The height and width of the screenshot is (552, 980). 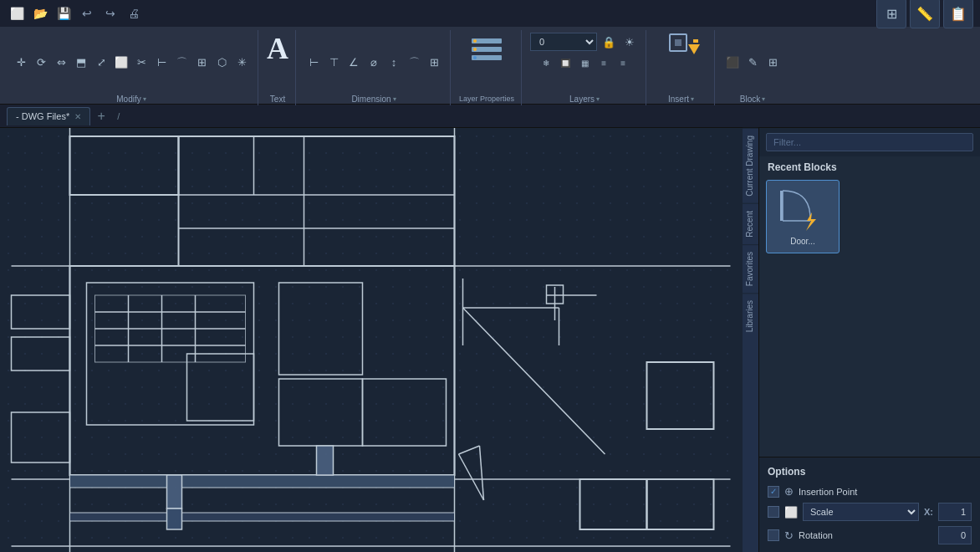 I want to click on layer-pattern-icon: ▦, so click(x=584, y=63).